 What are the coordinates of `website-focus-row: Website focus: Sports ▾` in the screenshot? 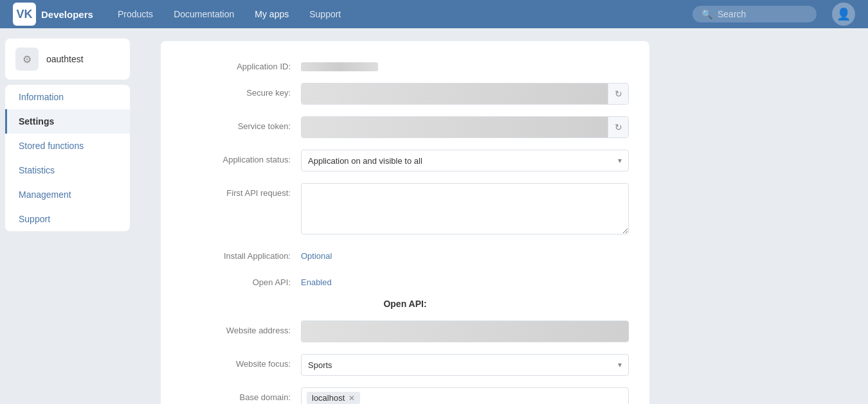 It's located at (405, 365).